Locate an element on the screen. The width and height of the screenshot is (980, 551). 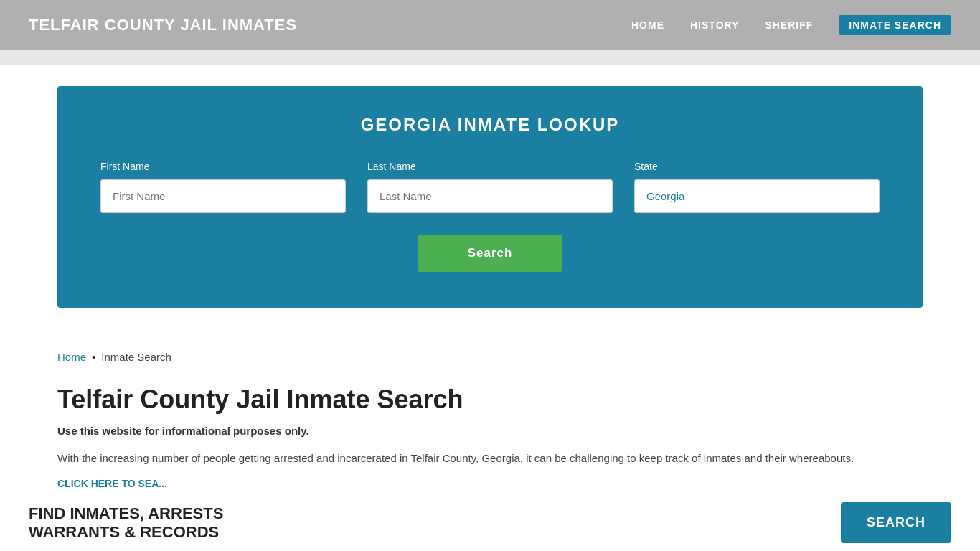
banner-search-button: SEARCH is located at coordinates (896, 522).